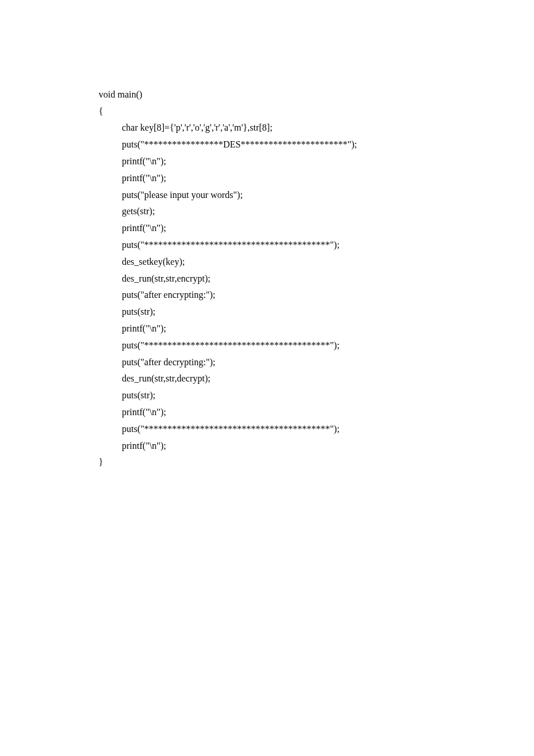  I want to click on code-line: }, so click(267, 462).